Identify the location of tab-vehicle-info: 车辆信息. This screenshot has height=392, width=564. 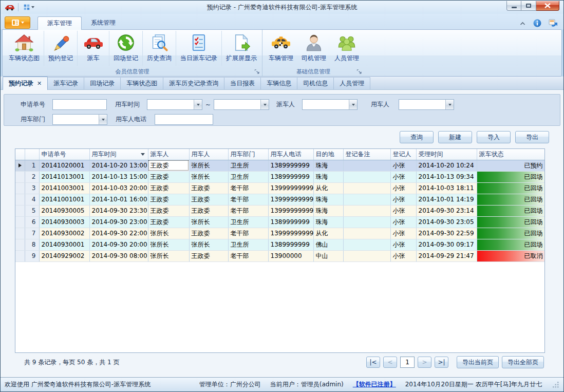
(279, 83).